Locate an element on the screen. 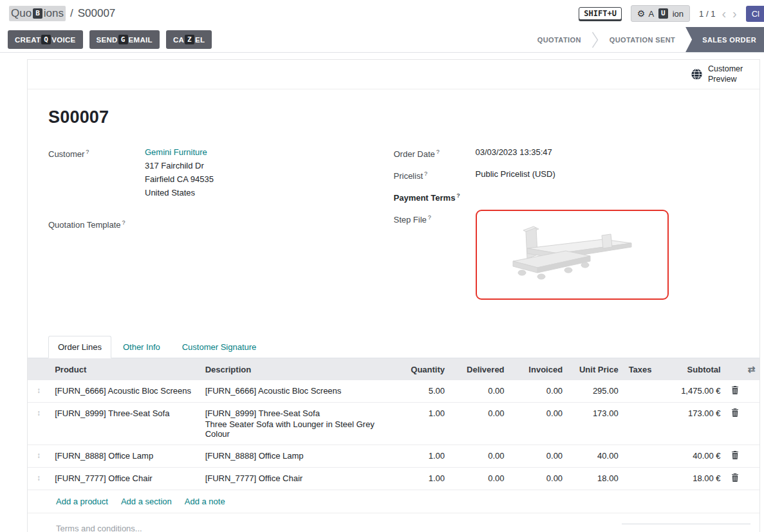  corner-cutoff-button: Cl is located at coordinates (755, 14).